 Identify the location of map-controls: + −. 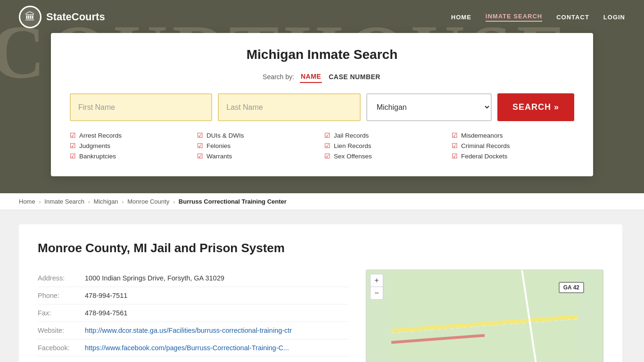
(377, 287).